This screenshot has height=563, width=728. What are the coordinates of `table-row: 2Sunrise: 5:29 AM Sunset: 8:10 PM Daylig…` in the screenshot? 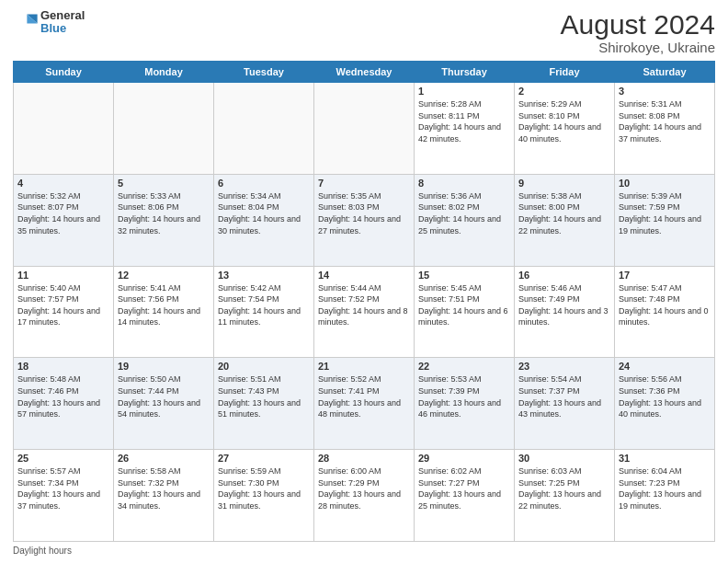 It's located at (564, 129).